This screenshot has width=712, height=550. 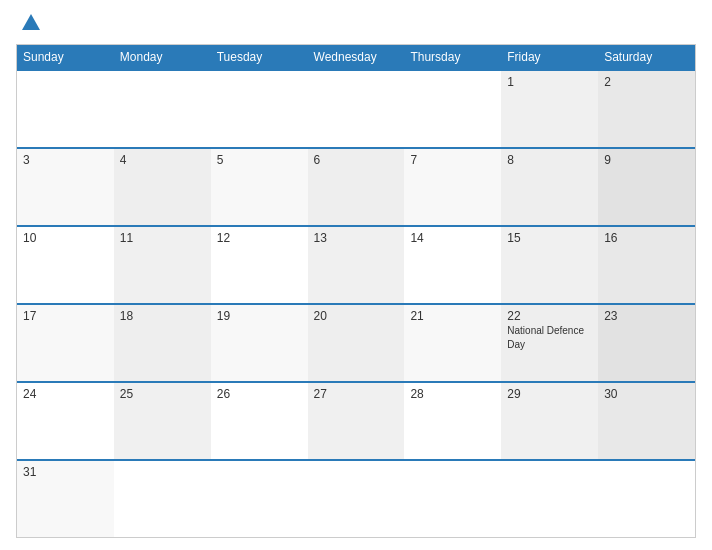 What do you see at coordinates (646, 421) in the screenshot?
I see `day-cell: 30` at bounding box center [646, 421].